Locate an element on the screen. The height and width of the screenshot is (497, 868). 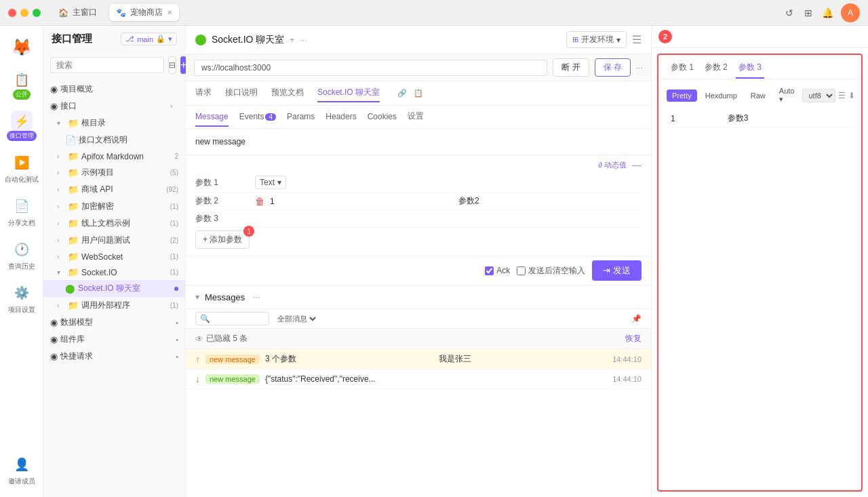
message-item-0: ↑ new message 3 个参数 我是张三 14:44:10 is located at coordinates (418, 359).